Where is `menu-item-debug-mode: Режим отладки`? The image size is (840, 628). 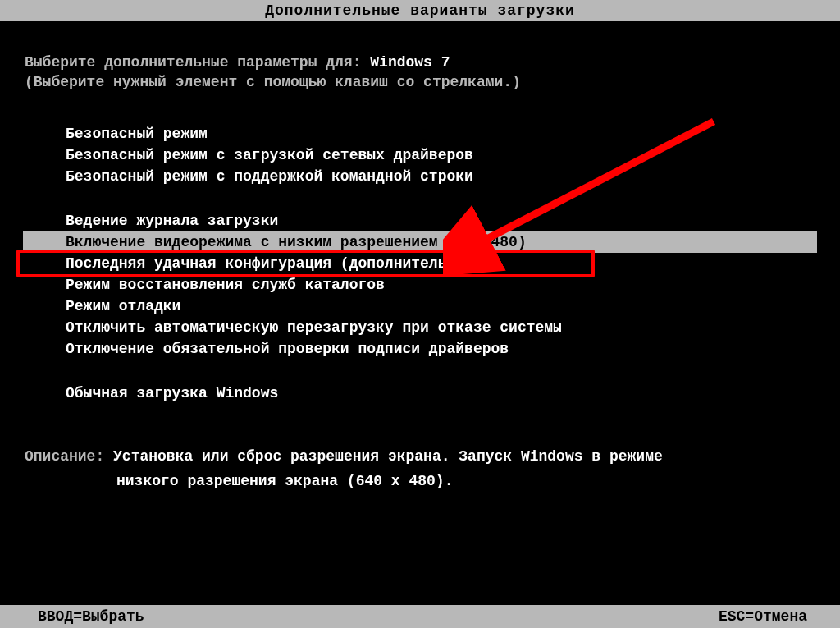
menu-item-debug-mode: Режим отладки is located at coordinates (420, 306).